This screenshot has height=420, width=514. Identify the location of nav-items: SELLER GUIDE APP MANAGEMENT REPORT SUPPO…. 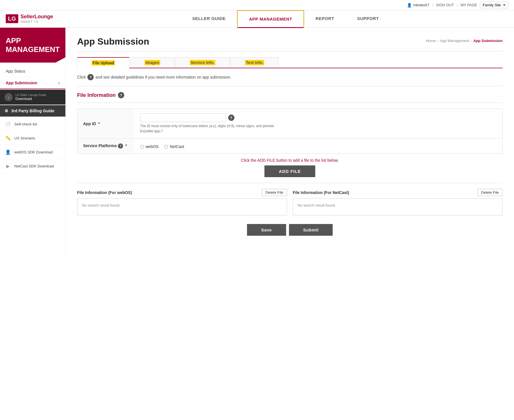
(286, 19).